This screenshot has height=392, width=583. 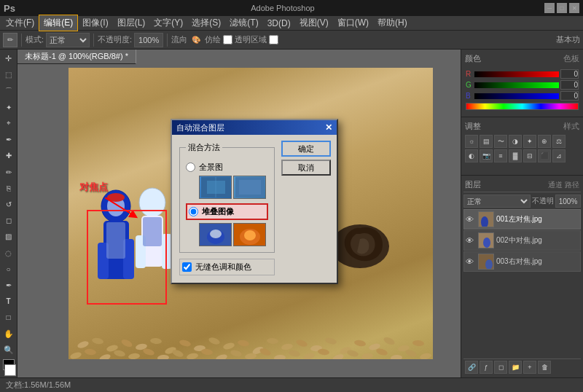 I want to click on gradient-tool: ▨, so click(x=9, y=236).